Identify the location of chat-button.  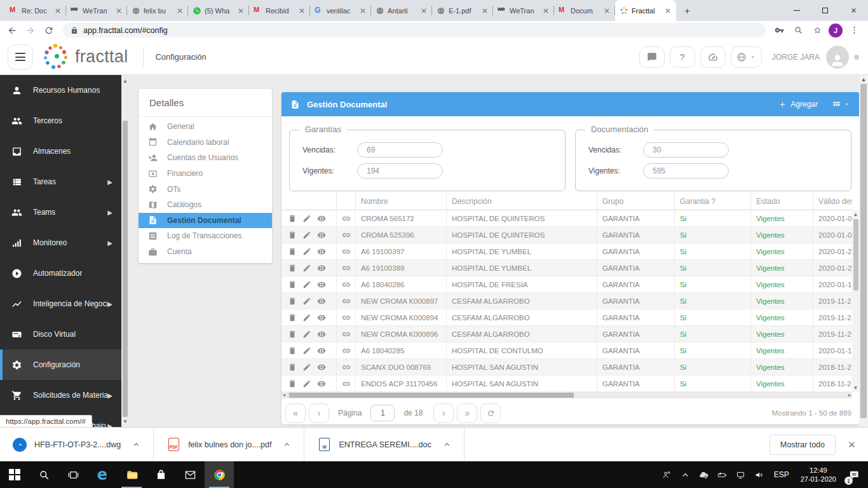
(652, 57).